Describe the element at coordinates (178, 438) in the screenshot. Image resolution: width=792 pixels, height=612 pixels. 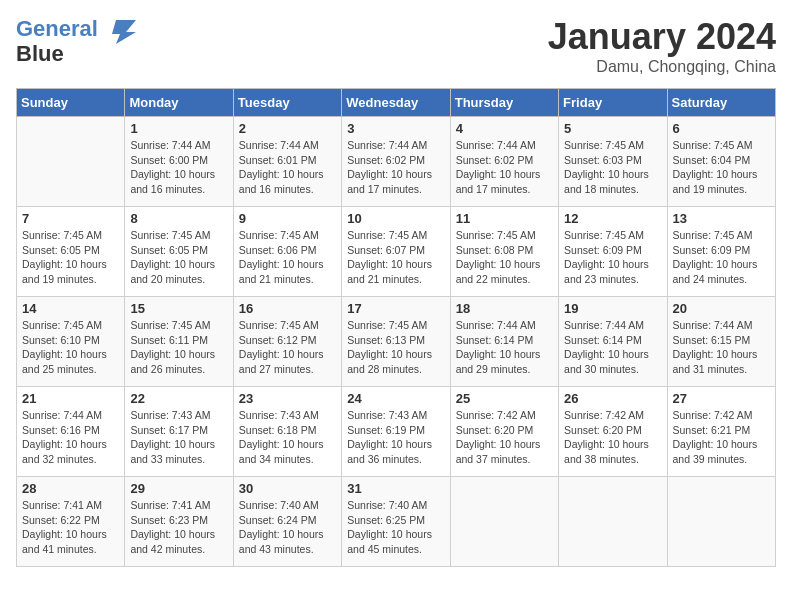
I see `day-info: Sunrise: 7:43 AM Sunset: 6:17 PM Dayligh…` at that location.